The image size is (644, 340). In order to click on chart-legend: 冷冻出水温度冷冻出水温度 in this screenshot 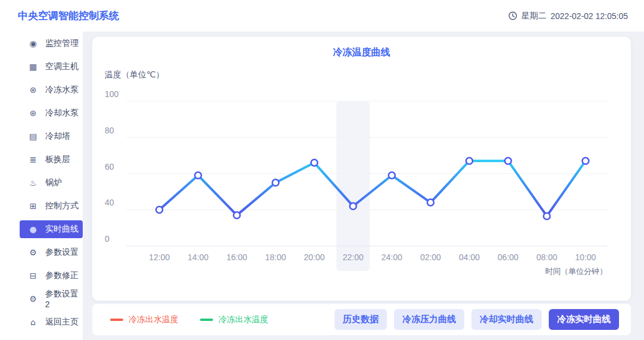, I will do `click(189, 320)`.